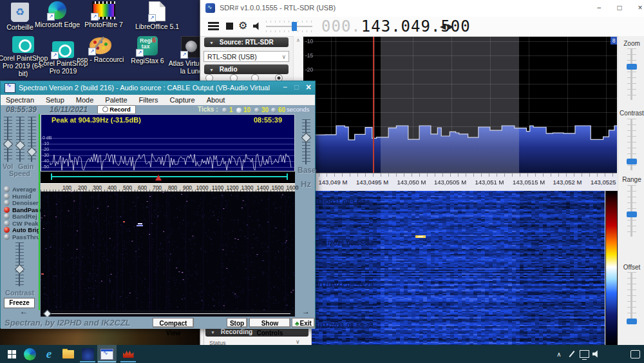 The image size is (644, 363). What do you see at coordinates (167, 313) in the screenshot?
I see `waterfall-hscrollbar` at bounding box center [167, 313].